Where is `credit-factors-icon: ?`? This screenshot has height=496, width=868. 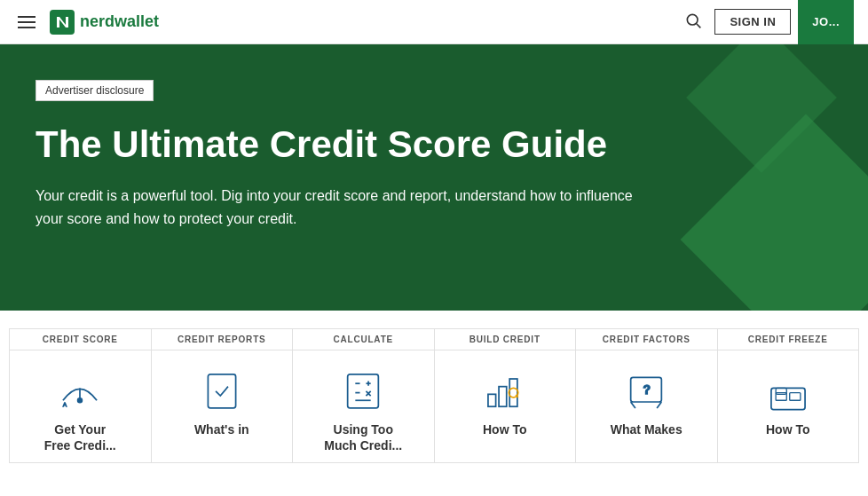 credit-factors-icon: ? is located at coordinates (646, 390).